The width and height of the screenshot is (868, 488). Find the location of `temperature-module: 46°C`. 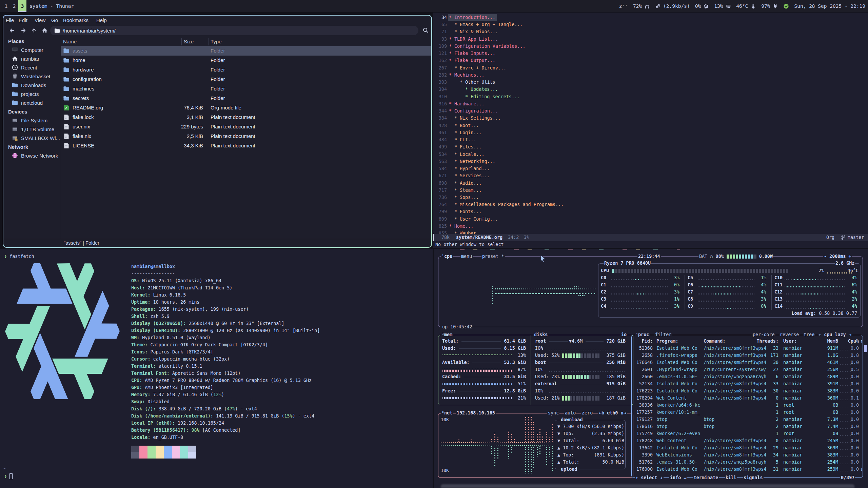

temperature-module: 46°C is located at coordinates (746, 6).